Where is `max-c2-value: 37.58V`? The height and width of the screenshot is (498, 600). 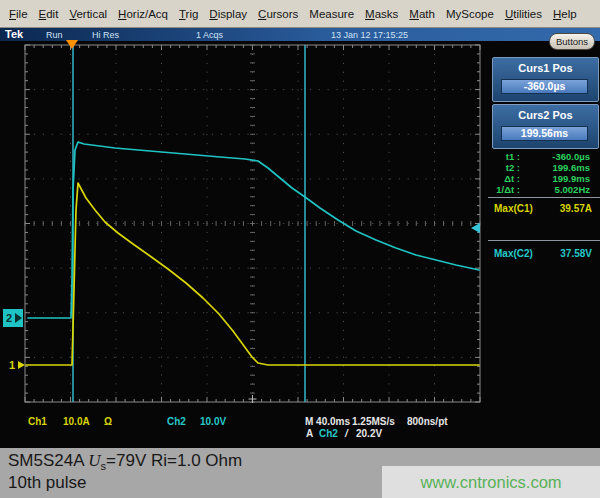 max-c2-value: 37.58V is located at coordinates (576, 254).